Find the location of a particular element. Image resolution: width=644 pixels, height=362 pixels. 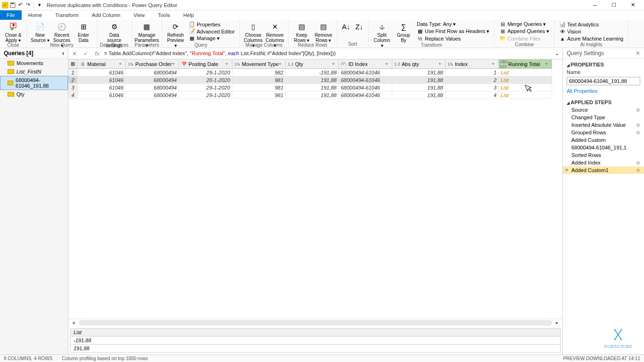

column-header: 📅Posting Date▾ is located at coordinates (206, 64).